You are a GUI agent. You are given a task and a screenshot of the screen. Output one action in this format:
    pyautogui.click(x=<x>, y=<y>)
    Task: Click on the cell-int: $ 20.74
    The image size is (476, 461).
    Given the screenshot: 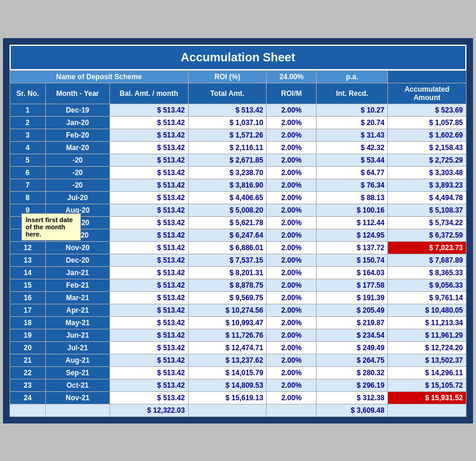 What is the action you would take?
    pyautogui.click(x=352, y=123)
    